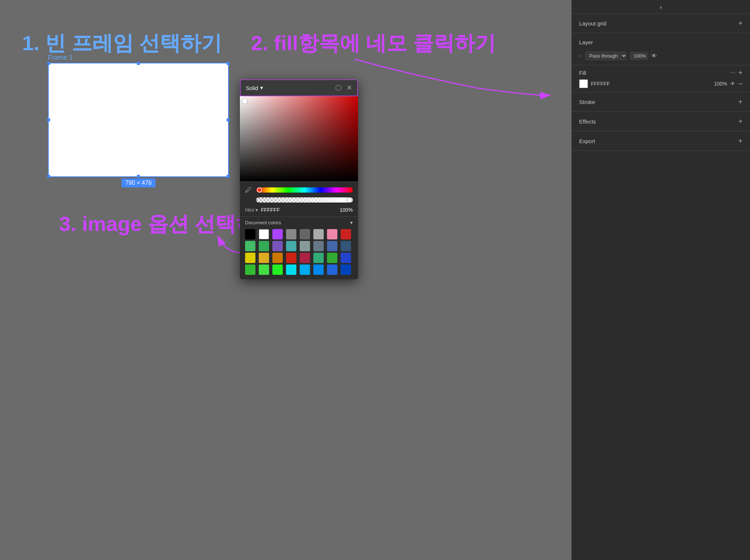 The width and height of the screenshot is (750, 560). Describe the element at coordinates (138, 120) in the screenshot. I see `frame-box: 790 × 476` at that location.